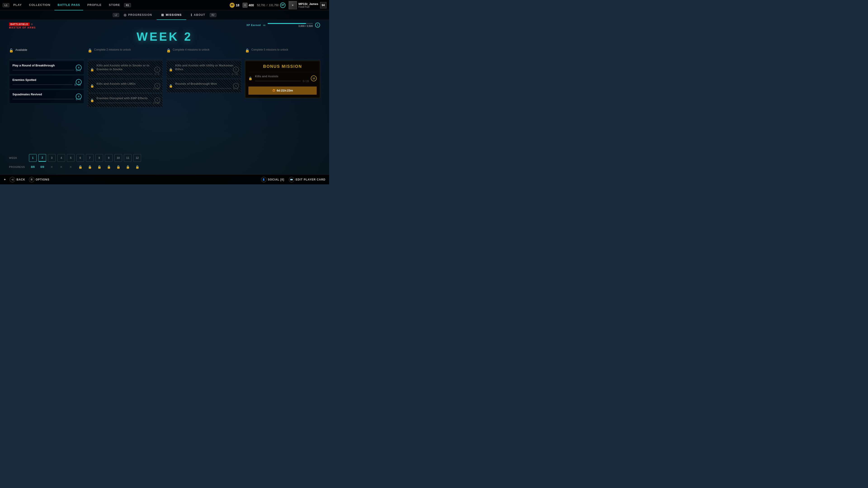 This screenshot has width=868, height=488. What do you see at coordinates (282, 54) in the screenshot?
I see `col-header-bonus: 🔒 Complete 5 missions to unlock` at bounding box center [282, 54].